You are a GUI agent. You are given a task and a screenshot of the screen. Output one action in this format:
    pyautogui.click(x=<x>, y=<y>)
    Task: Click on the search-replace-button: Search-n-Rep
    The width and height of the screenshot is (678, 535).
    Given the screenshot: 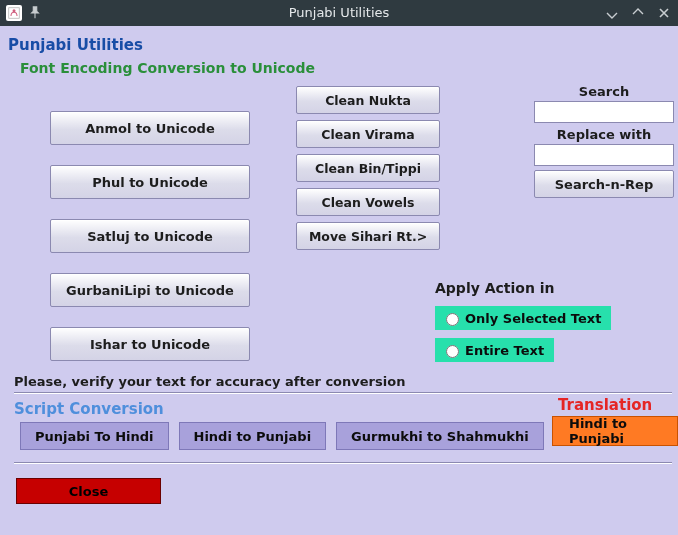 What is the action you would take?
    pyautogui.click(x=604, y=184)
    